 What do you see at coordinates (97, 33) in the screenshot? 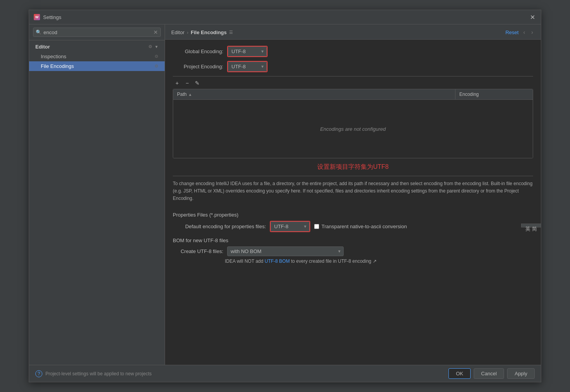
I see `search-input` at bounding box center [97, 33].